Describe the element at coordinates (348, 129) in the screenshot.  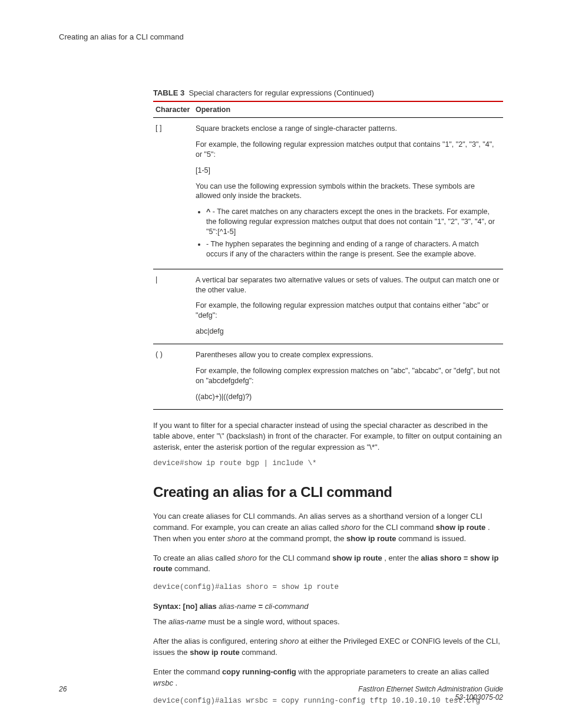
I see `op-text: Square brackets enclose a range of singl…` at that location.